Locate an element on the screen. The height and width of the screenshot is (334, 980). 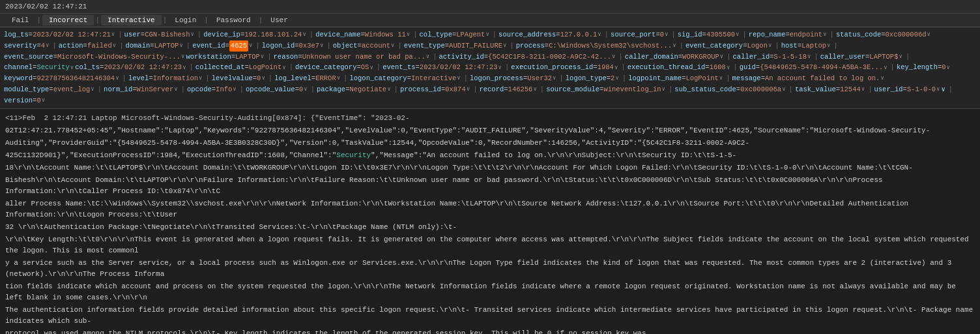
content-line-9: y a service such as the Server service, … is located at coordinates (490, 269).